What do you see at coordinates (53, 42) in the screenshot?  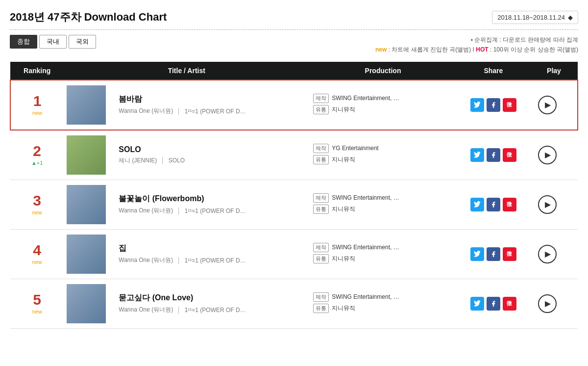 I see `category-tabs: 종합 국내 국외` at bounding box center [53, 42].